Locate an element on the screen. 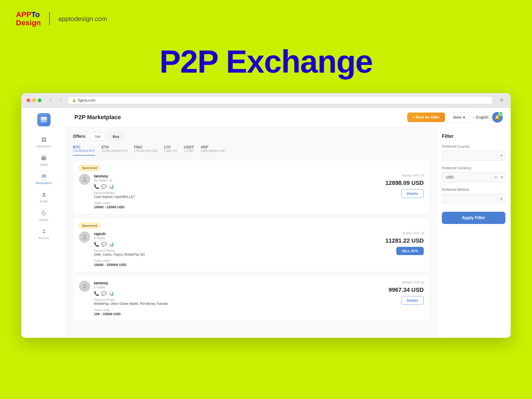 This screenshot has height=399, width=532. trade-limits-1: 10000 - 23000 USD is located at coordinates (232, 207).